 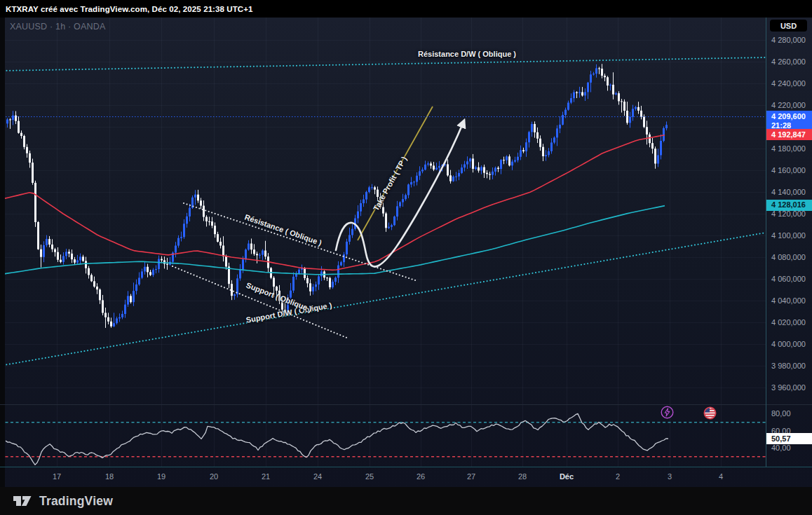 What do you see at coordinates (266, 476) in the screenshot?
I see `time-tick-21: 21` at bounding box center [266, 476].